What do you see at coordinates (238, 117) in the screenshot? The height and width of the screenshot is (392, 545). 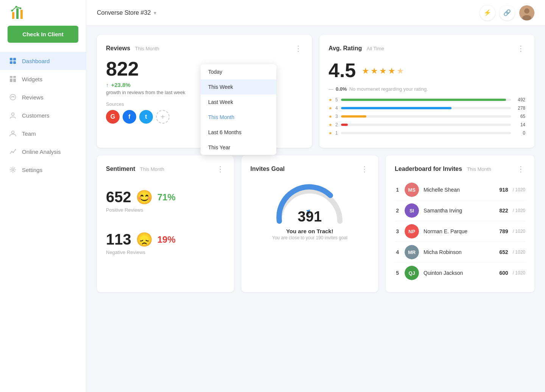 I see `dropdown-item-this-month: This Month` at bounding box center [238, 117].